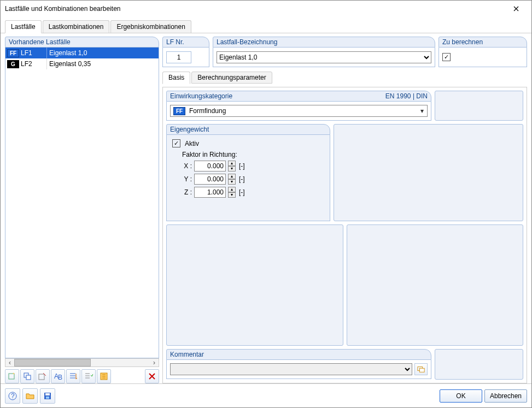 This screenshot has height=408, width=532. I want to click on x-spin-down: ▾, so click(232, 169).